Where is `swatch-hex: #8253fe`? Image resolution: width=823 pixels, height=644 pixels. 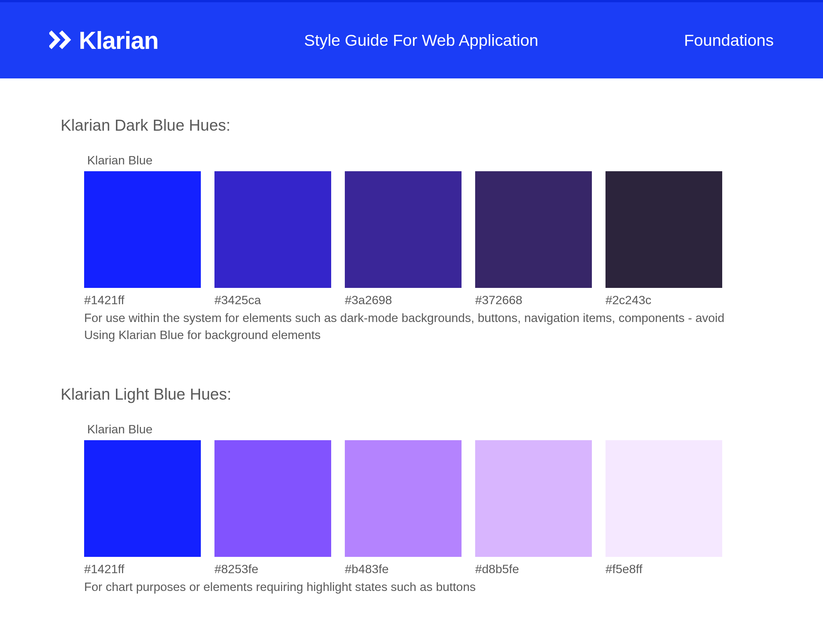
swatch-hex: #8253fe is located at coordinates (273, 569).